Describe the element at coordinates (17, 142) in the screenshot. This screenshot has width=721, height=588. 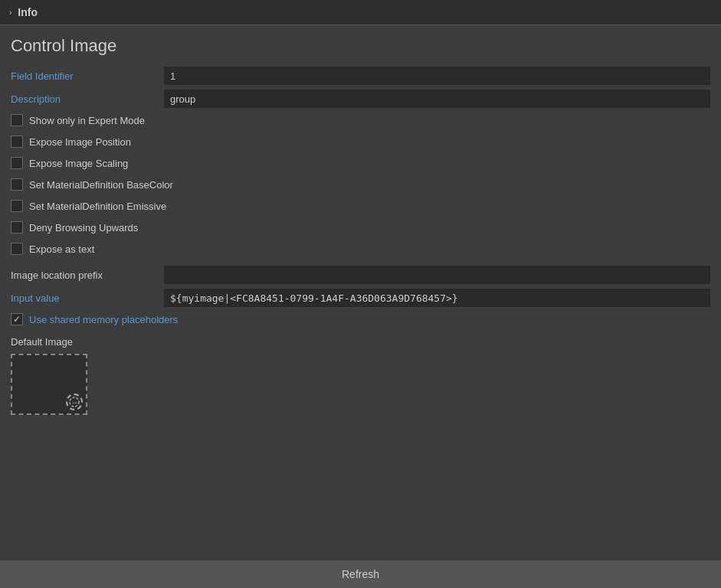
I see `expose-position-checkbox` at that location.